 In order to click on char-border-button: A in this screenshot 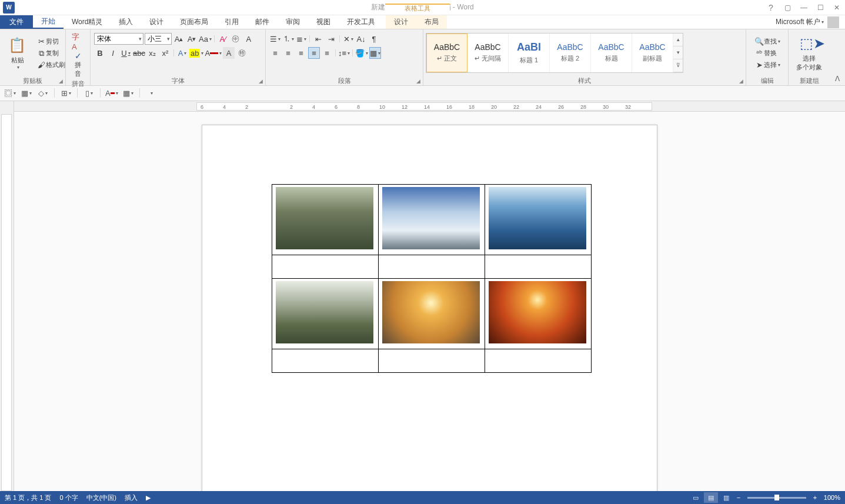, I will do `click(249, 39)`.